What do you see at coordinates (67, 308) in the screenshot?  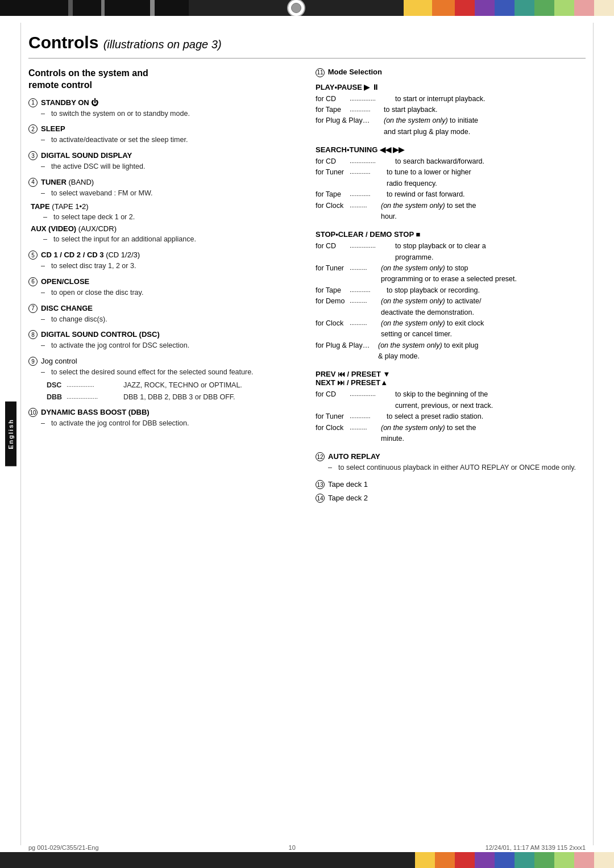 I see `item-label-disc-change: DISC CHANGE` at bounding box center [67, 308].